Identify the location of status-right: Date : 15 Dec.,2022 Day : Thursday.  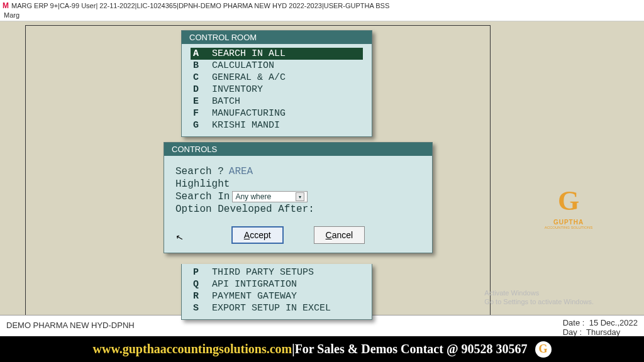
(600, 326).